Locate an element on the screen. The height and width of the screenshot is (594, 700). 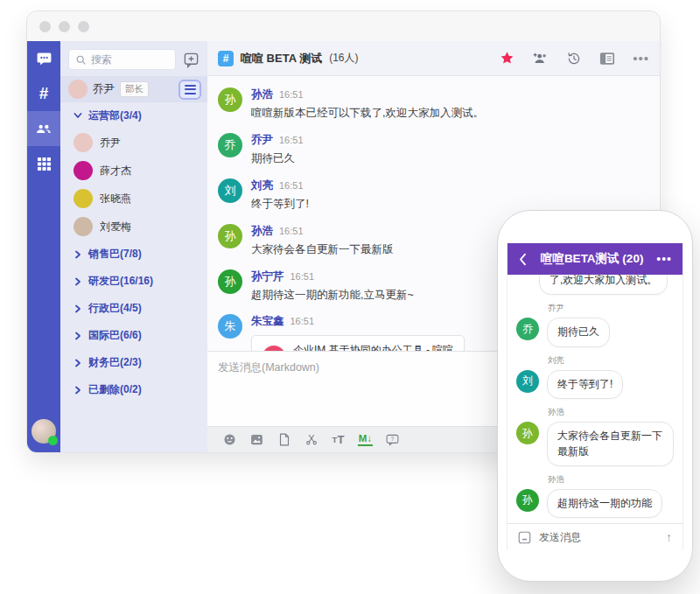
chat-message: 乔 乔尹 16:51 期待已久 is located at coordinates (434, 150).